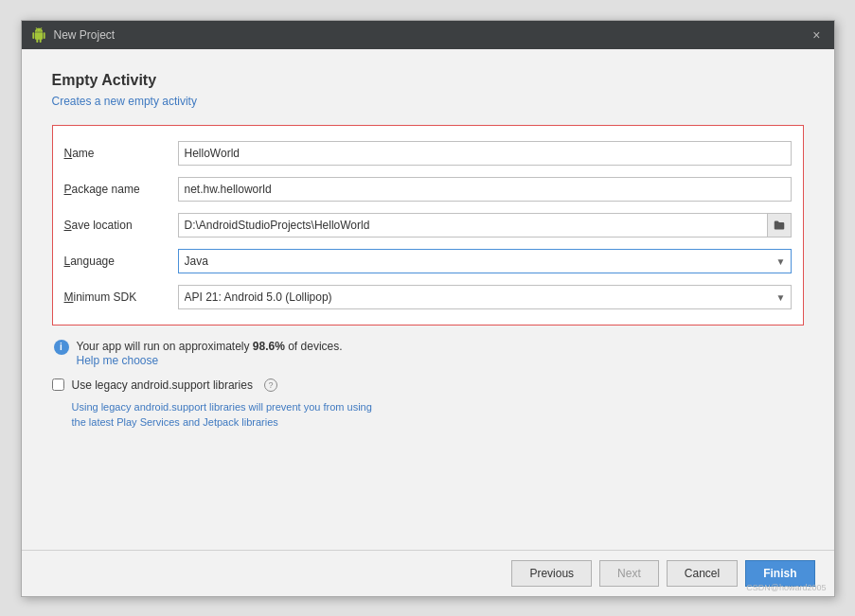 Image resolution: width=855 pixels, height=616 pixels. Describe the element at coordinates (485, 225) in the screenshot. I see `save-location-field-wrapper` at that location.